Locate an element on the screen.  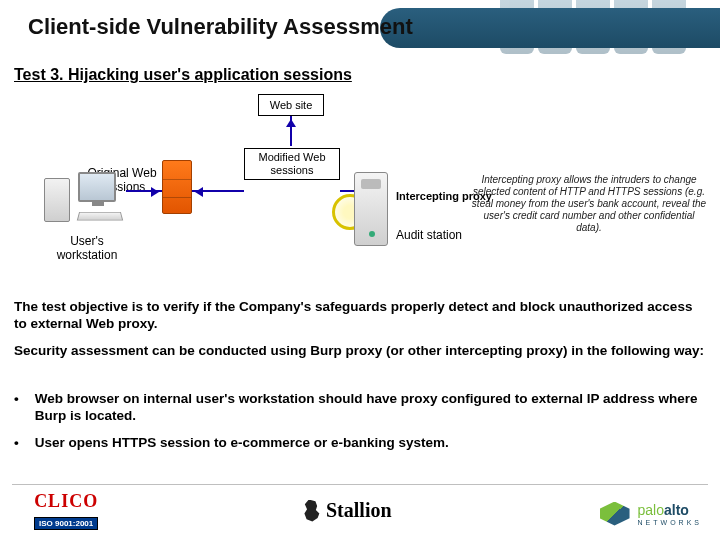
bullet-1: • Web browser on internal user's worksta… is located at coordinates (361, 407).